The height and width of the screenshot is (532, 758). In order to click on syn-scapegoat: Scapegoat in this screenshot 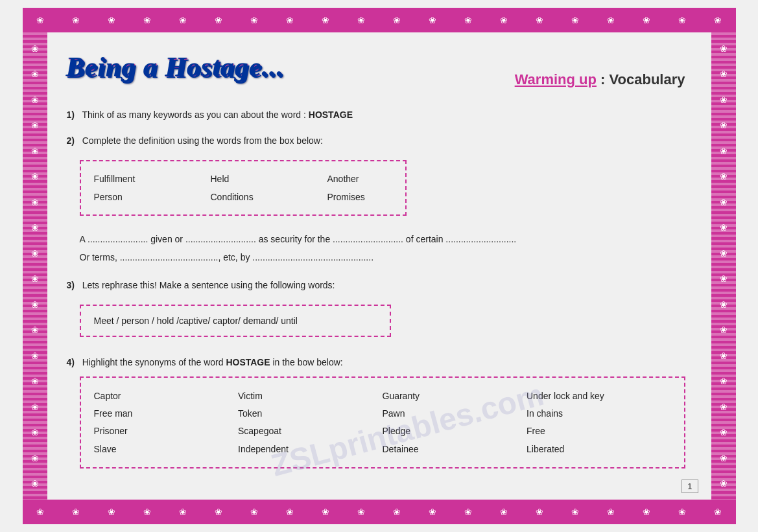, I will do `click(310, 431)`.